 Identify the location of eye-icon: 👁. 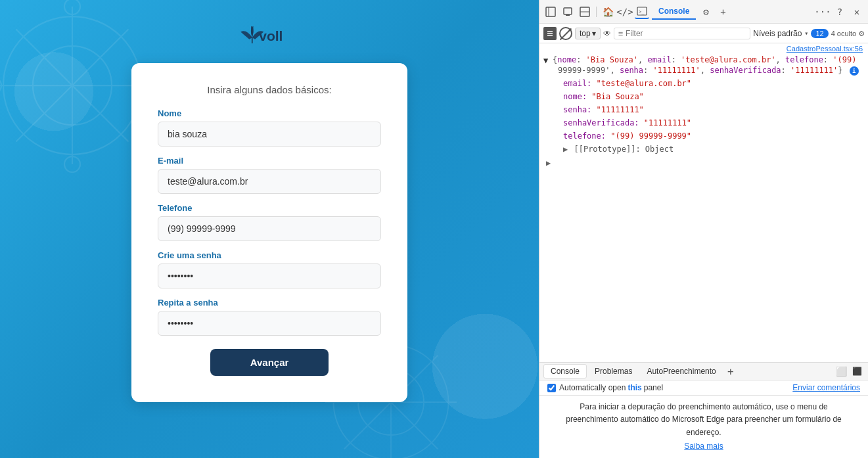
(607, 34).